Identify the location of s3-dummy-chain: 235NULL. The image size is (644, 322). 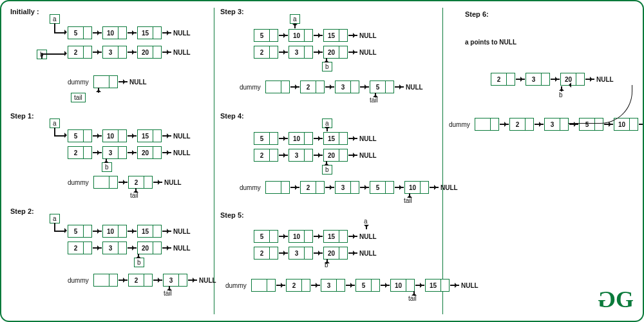
(344, 87).